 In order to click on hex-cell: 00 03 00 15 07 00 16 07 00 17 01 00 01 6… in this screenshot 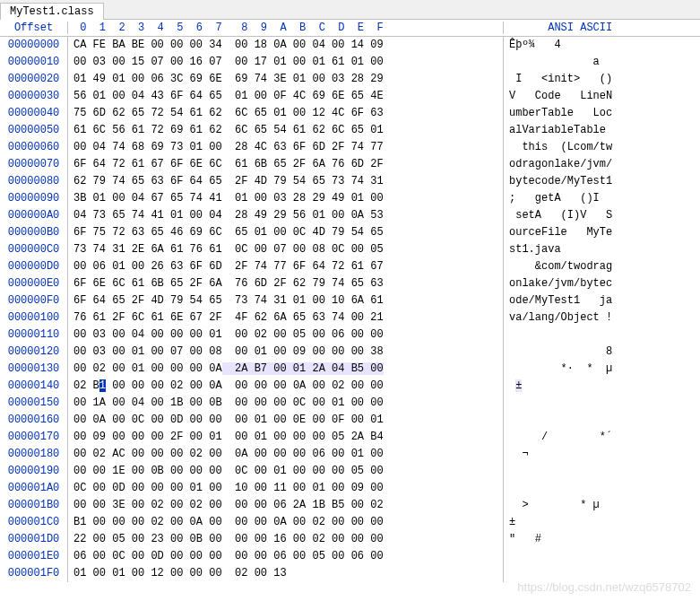, I will do `click(286, 63)`.